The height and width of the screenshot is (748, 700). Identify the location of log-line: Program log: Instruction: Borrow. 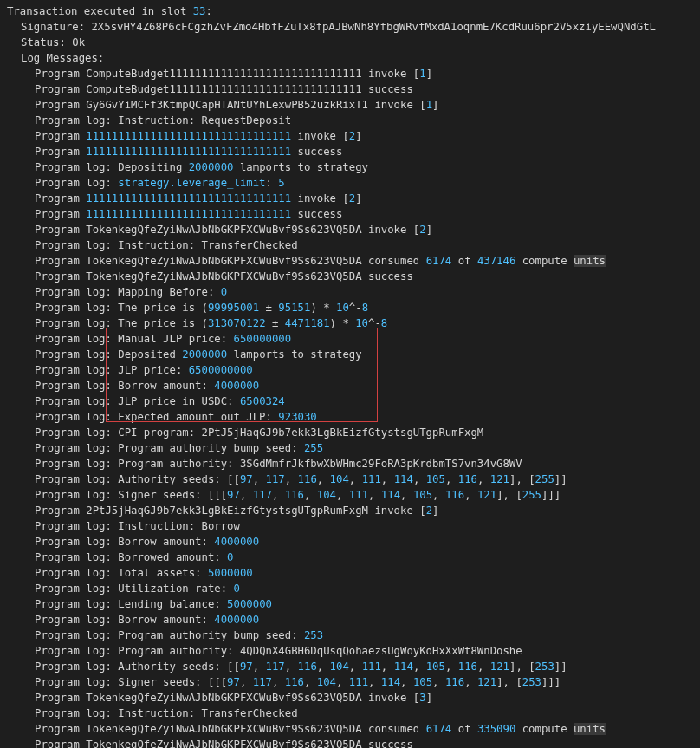
(350, 526).